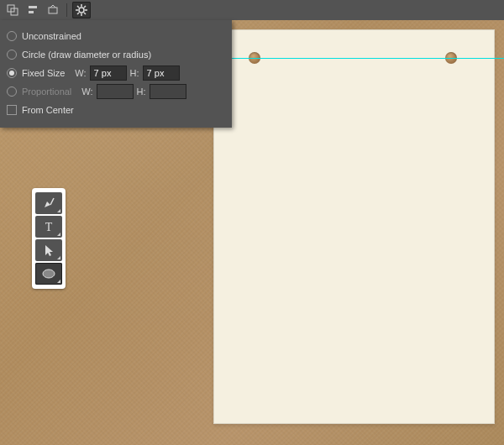 This screenshot has height=445, width=504. Describe the element at coordinates (116, 110) in the screenshot. I see `option-from-center: From Center` at that location.